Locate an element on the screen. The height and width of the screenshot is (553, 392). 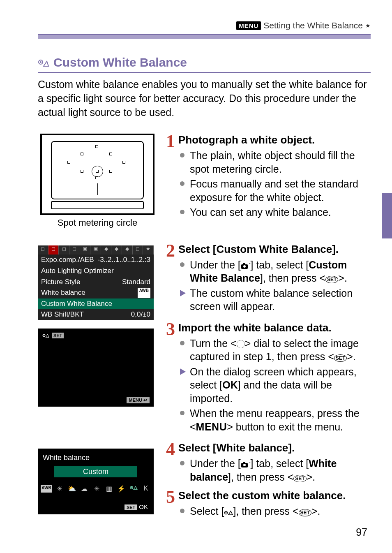
bullet: Under the [•] tab, select [Custom White … is located at coordinates (274, 271).